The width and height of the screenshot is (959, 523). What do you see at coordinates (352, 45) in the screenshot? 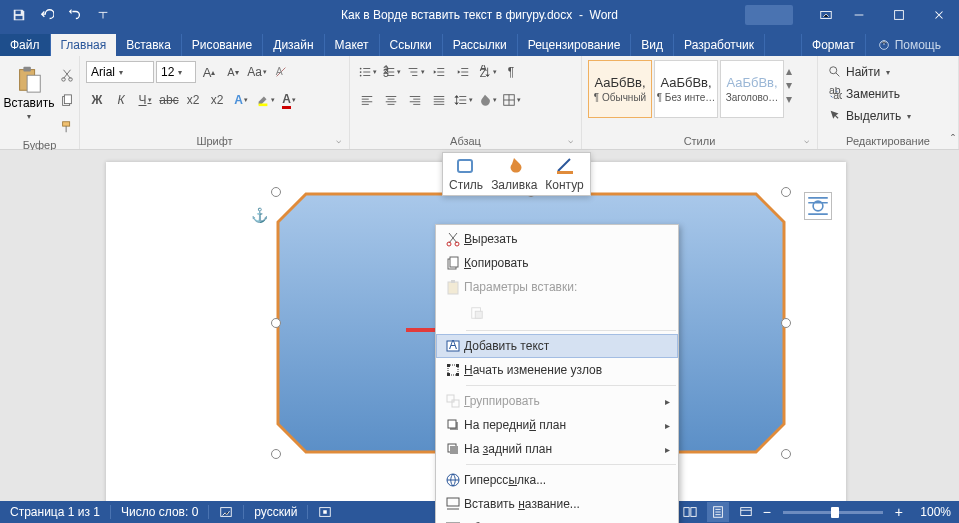
I see `tab-layout: Макет` at bounding box center [352, 45].